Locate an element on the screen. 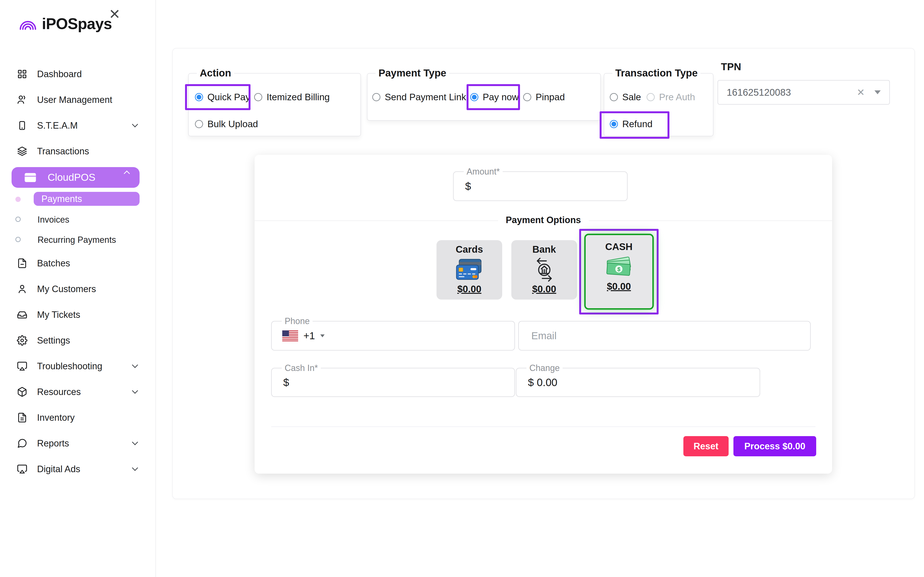 The image size is (924, 577). sidebar-item-label: Payments is located at coordinates (62, 199).